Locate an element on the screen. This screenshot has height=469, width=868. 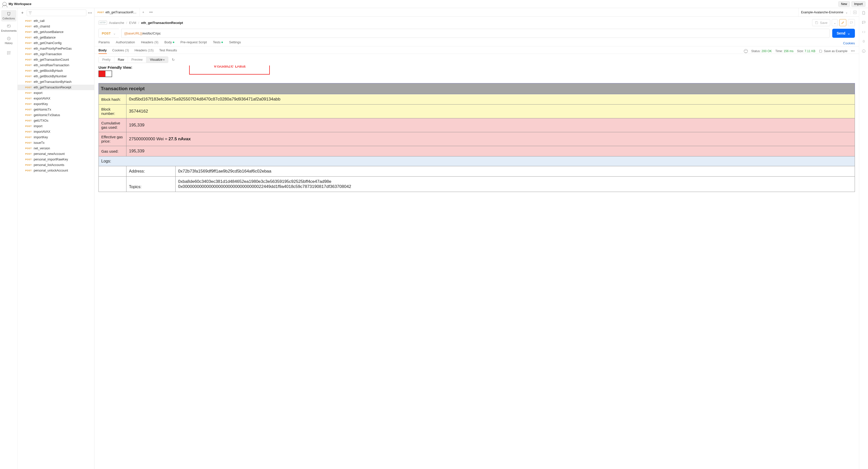
method-select: POST ⌄ is located at coordinates (108, 33).